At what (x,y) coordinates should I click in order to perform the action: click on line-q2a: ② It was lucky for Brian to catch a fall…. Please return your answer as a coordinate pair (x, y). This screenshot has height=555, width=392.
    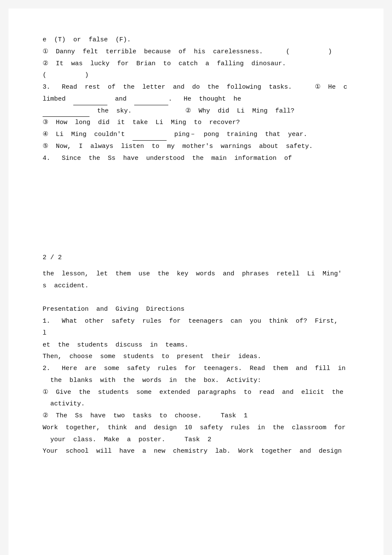
    Looking at the image, I should click on (196, 64).